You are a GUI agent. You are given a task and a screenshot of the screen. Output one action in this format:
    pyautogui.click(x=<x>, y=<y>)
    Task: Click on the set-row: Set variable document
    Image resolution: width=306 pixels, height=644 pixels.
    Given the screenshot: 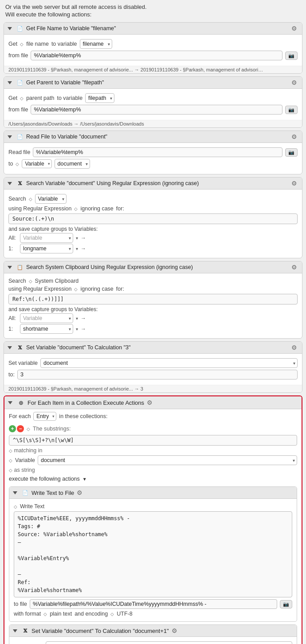 What is the action you would take?
    pyautogui.click(x=153, y=643)
    